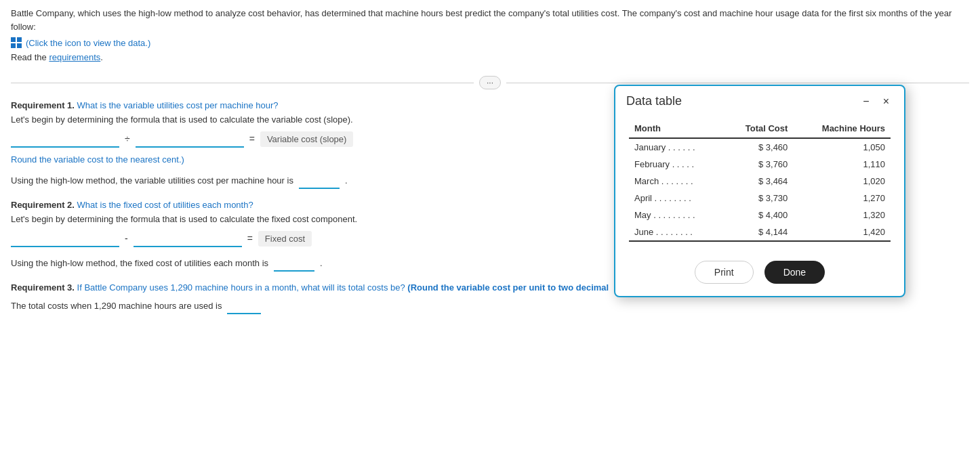  Describe the element at coordinates (724, 272) in the screenshot. I see `print-button: Print` at that location.